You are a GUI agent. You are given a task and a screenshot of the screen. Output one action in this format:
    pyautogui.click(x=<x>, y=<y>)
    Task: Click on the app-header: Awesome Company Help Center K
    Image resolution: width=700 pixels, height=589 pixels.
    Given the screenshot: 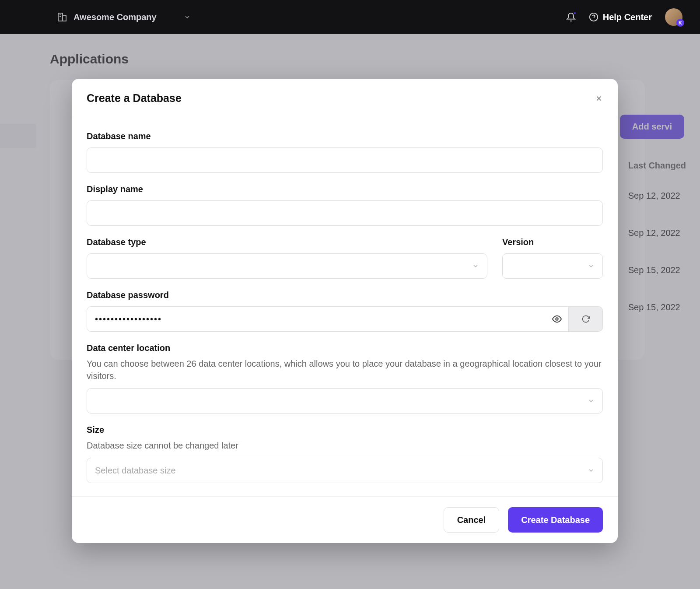 What is the action you would take?
    pyautogui.click(x=350, y=17)
    